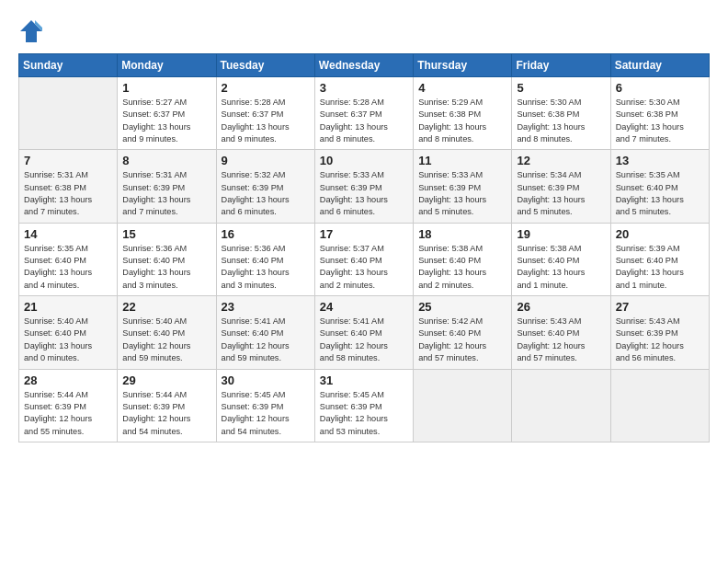 The image size is (728, 563). I want to click on day-number: 25, so click(462, 307).